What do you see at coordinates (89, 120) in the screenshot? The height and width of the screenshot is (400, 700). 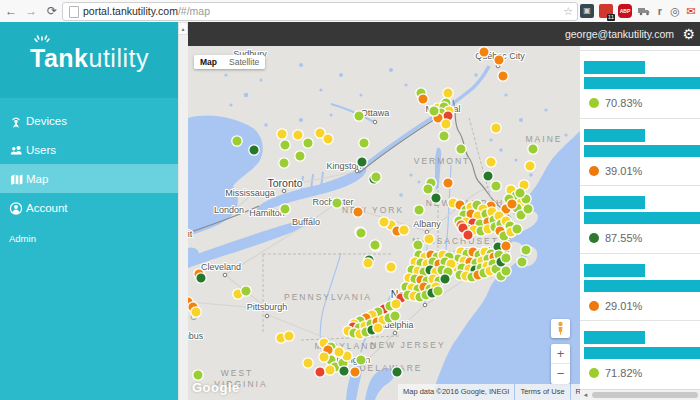 I see `sidebar-item-devices: Devices` at bounding box center [89, 120].